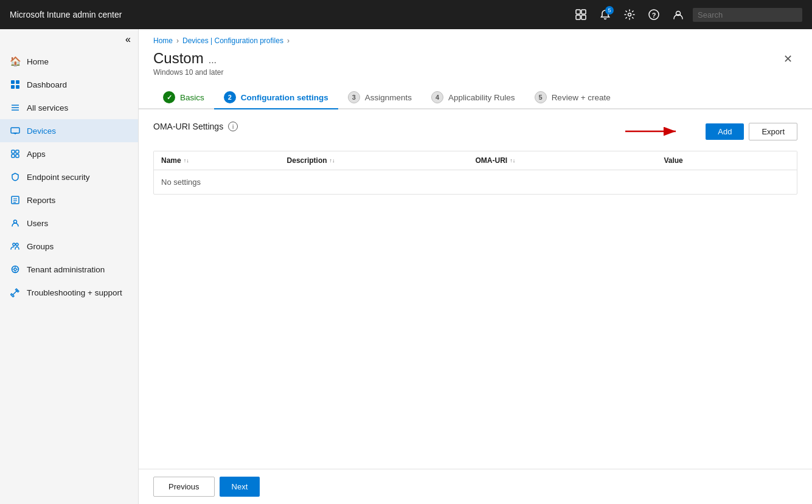 The image size is (812, 504). What do you see at coordinates (541, 97) in the screenshot?
I see `tab-circle-review: 5` at bounding box center [541, 97].